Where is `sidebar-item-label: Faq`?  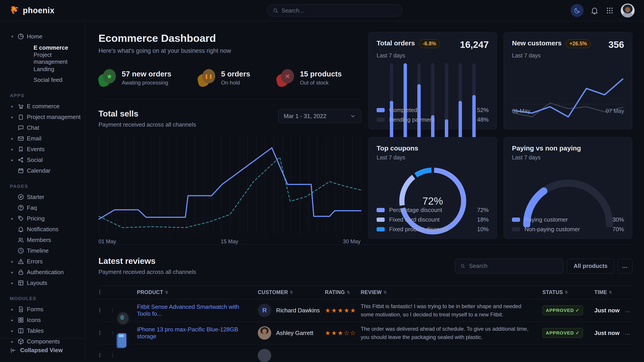
sidebar-item-label: Faq is located at coordinates (32, 208).